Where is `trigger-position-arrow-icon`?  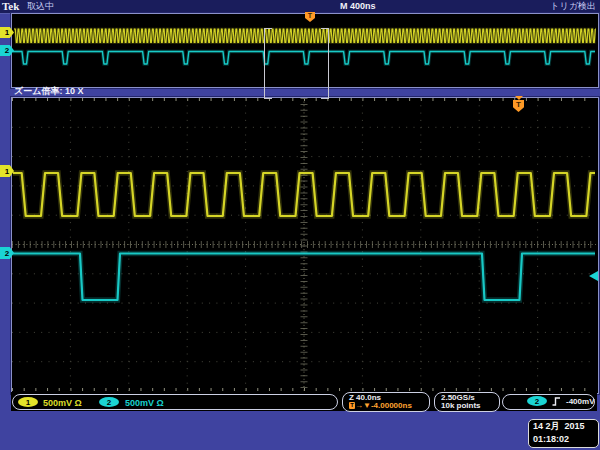 trigger-position-arrow-icon is located at coordinates (519, 98).